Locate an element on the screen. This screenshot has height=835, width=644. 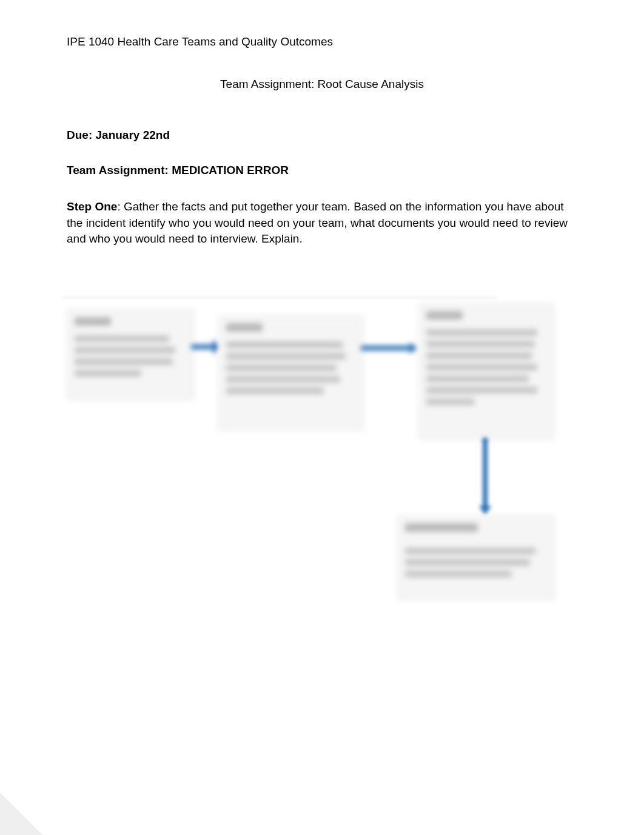
diagram-top-border is located at coordinates (279, 299).